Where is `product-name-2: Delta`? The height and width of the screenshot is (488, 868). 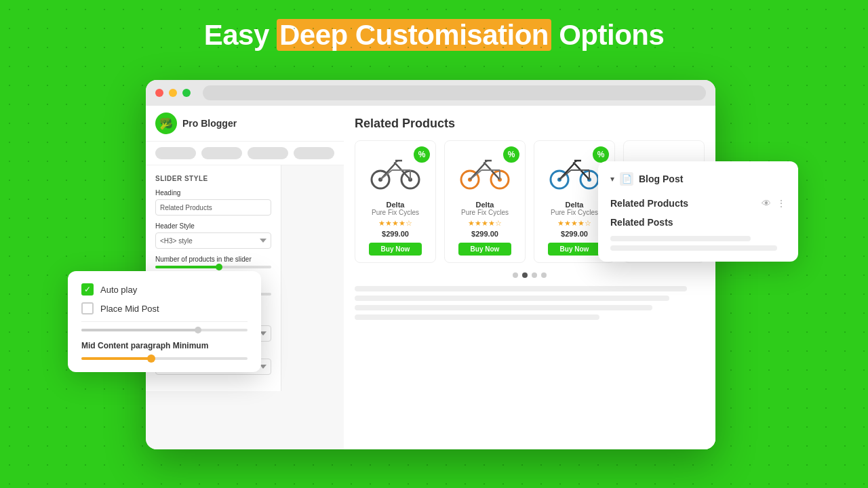 product-name-2: Delta is located at coordinates (485, 205).